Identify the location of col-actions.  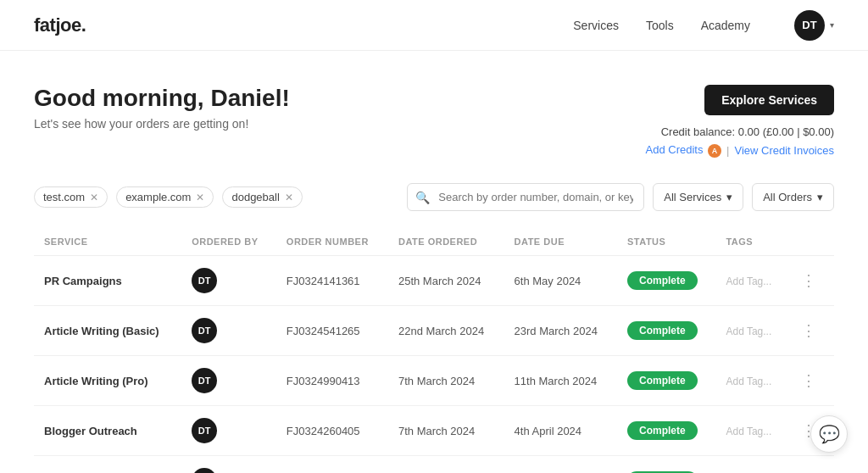
(810, 242).